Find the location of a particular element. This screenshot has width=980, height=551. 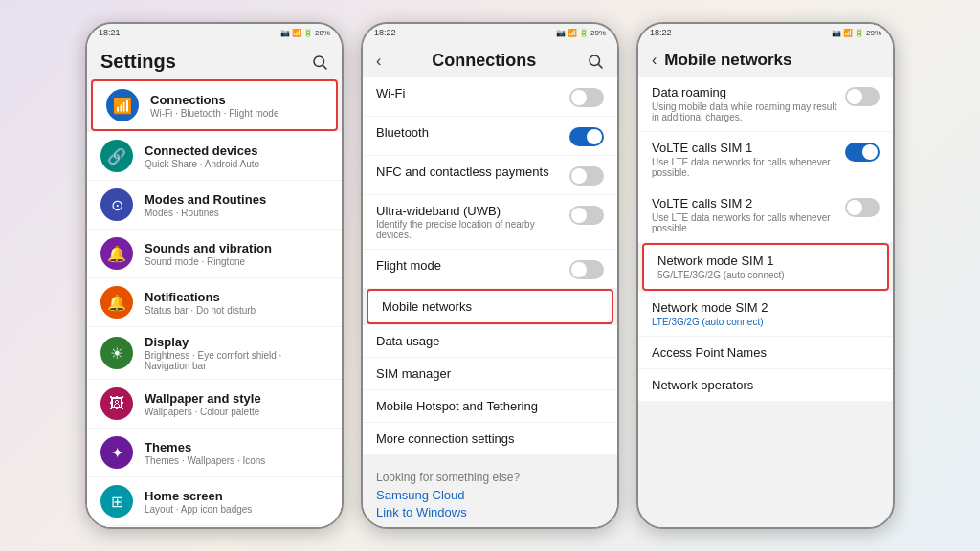

time-1: 18:21 is located at coordinates (109, 33).